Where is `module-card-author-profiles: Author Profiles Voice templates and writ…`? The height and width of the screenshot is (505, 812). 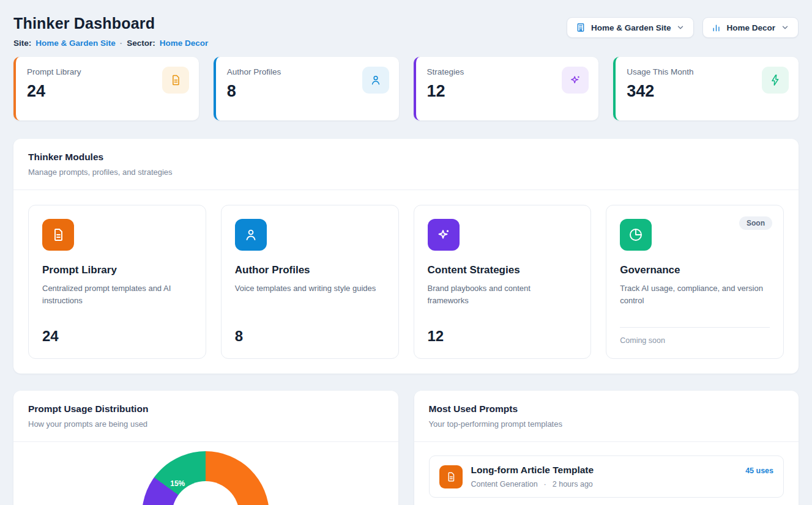 module-card-author-profiles: Author Profiles Voice templates and writ… is located at coordinates (310, 282).